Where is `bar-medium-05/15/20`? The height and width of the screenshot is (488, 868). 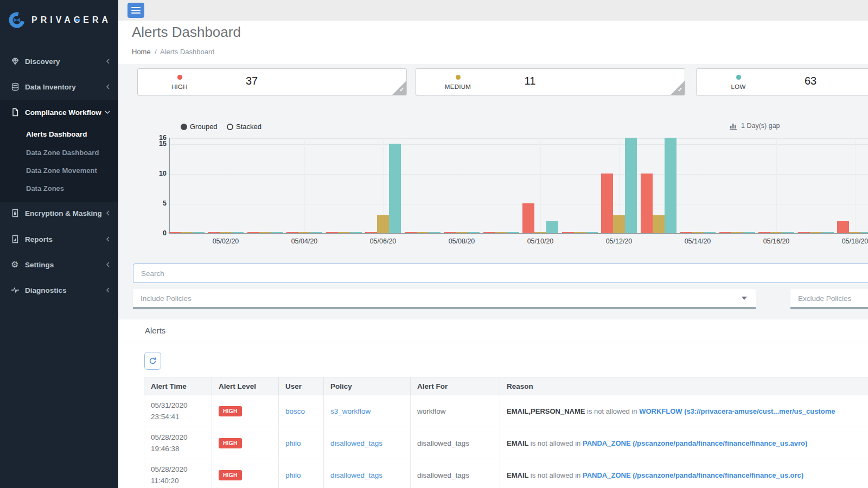 bar-medium-05/15/20 is located at coordinates (737, 233).